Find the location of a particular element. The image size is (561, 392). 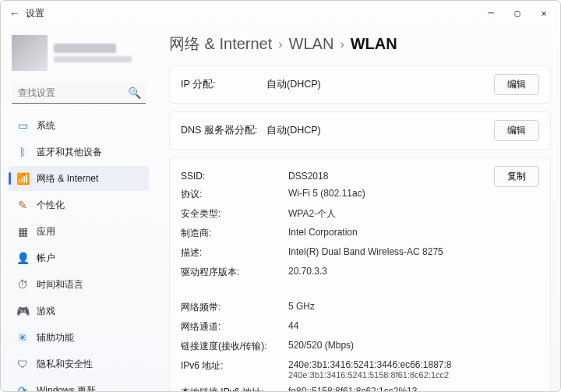

minimize-button: ─ is located at coordinates (491, 13).